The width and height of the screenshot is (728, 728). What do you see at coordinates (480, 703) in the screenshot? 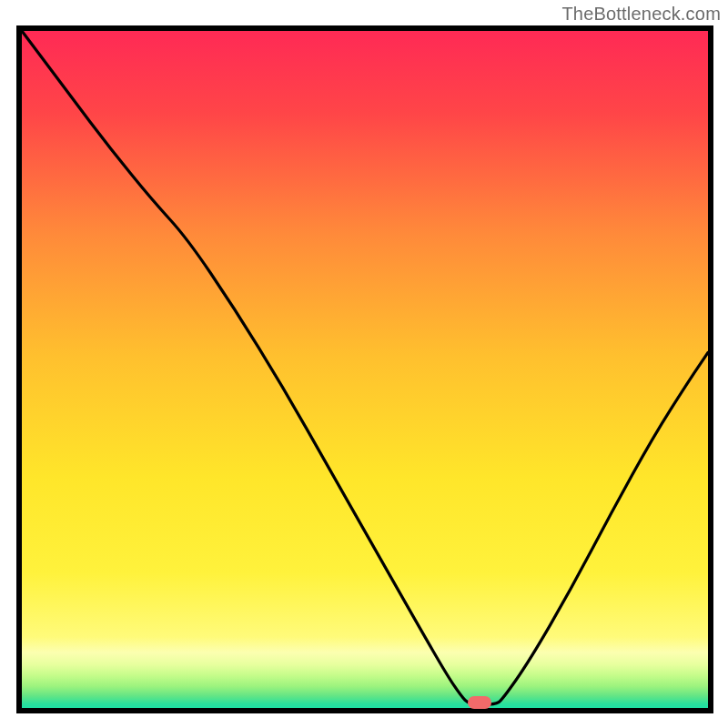
I see `optimal-point-marker` at bounding box center [480, 703].